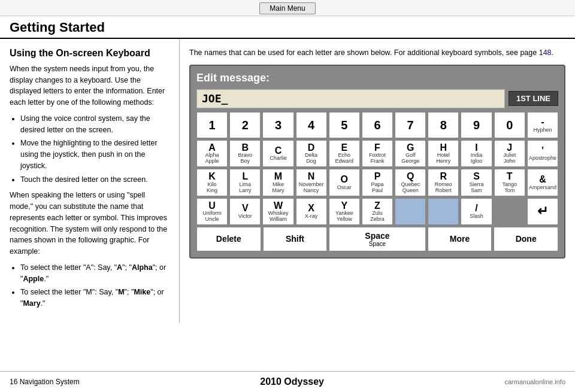  What do you see at coordinates (543, 153) in the screenshot?
I see `keyboard-key: ’Apostrophe` at bounding box center [543, 153].